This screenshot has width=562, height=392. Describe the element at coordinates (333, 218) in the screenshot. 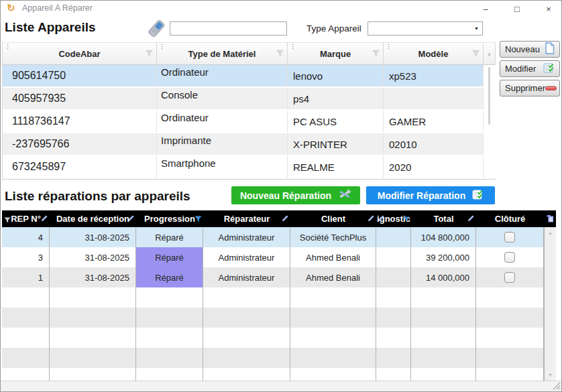

I see `column-label: Client` at that location.